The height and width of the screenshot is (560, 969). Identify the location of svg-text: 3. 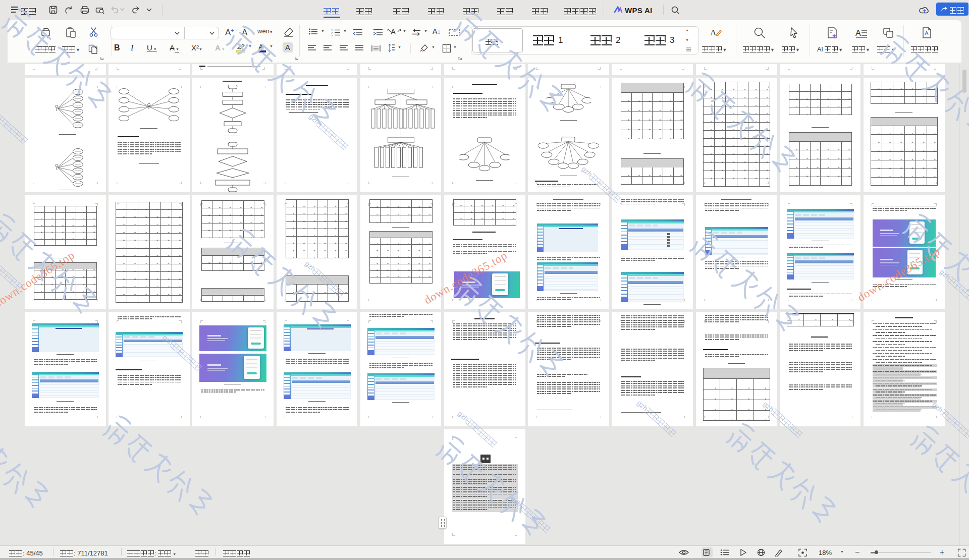
(332, 35).